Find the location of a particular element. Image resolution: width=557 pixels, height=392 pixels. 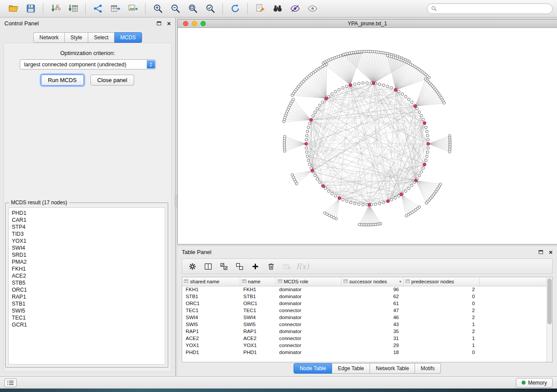

chevron-down-icon: ▾ is located at coordinates (400, 282).